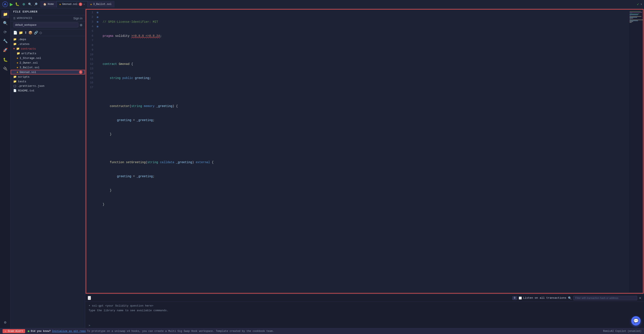 The image size is (644, 334). Describe the element at coordinates (48, 53) in the screenshot. I see `file-item-artifacts: 📁 artifacts` at that location.